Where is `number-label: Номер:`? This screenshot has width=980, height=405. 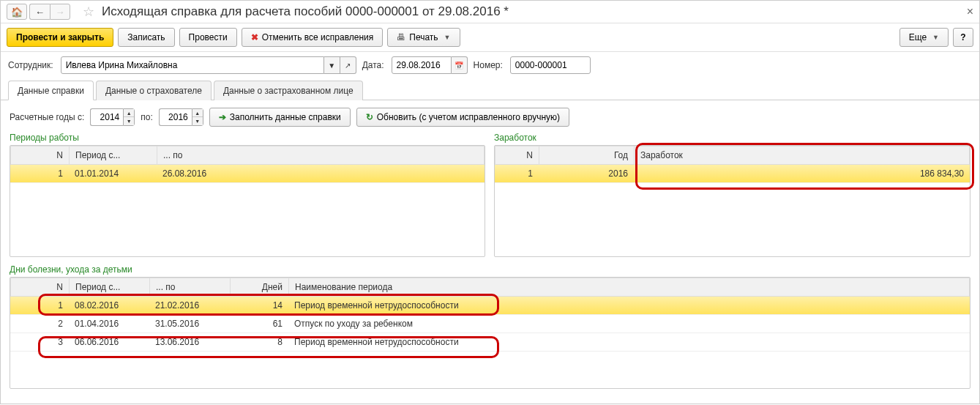 number-label: Номер: is located at coordinates (488, 65).